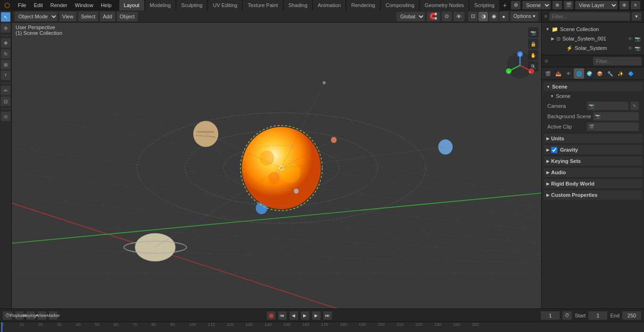 This screenshot has width=644, height=332. Describe the element at coordinates (160, 5) in the screenshot. I see `tab-modeling: Modeling` at that location.